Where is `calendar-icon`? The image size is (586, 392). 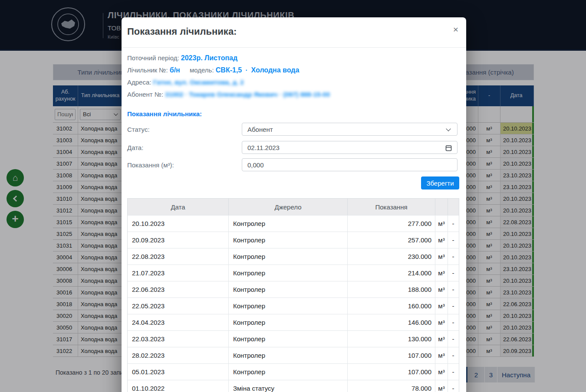 calendar-icon is located at coordinates (449, 148).